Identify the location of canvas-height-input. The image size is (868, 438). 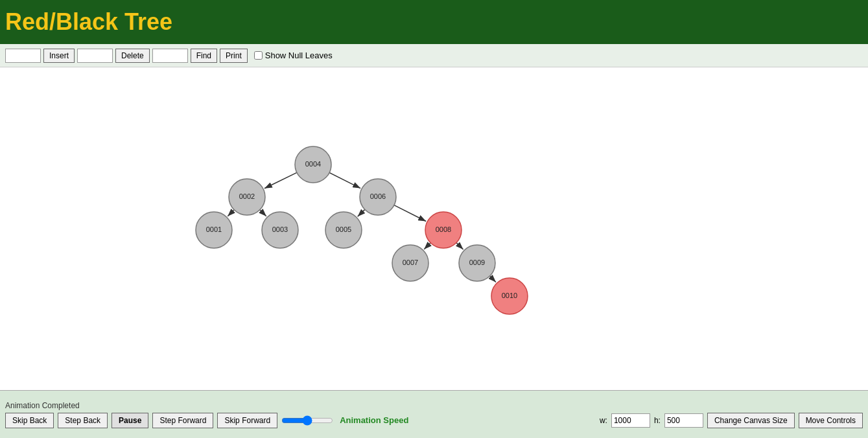
(684, 421).